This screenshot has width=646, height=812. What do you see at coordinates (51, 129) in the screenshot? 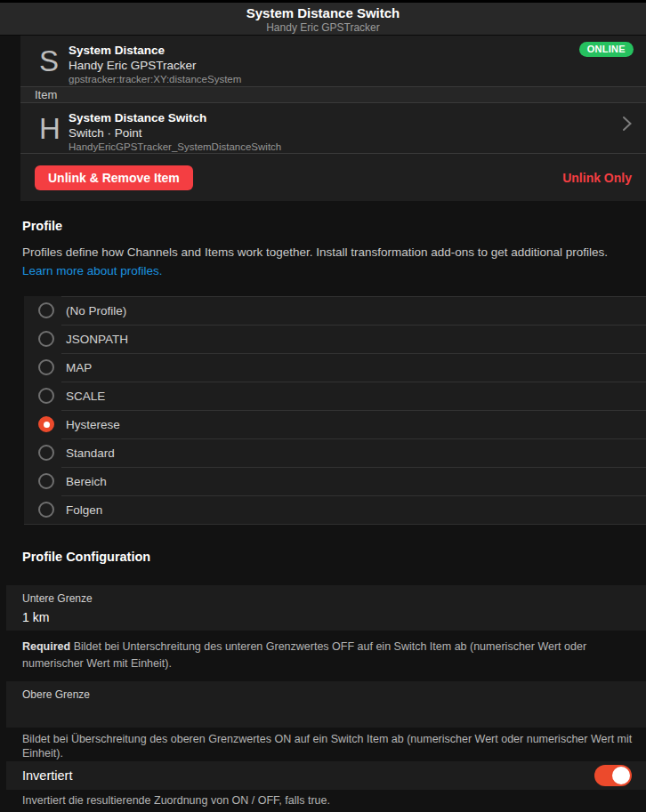
I see `item-initial-avatar: H` at bounding box center [51, 129].